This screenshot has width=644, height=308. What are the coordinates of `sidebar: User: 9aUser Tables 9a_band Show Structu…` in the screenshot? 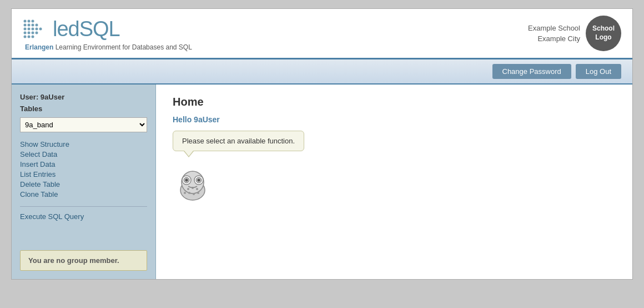 It's located at (84, 182).